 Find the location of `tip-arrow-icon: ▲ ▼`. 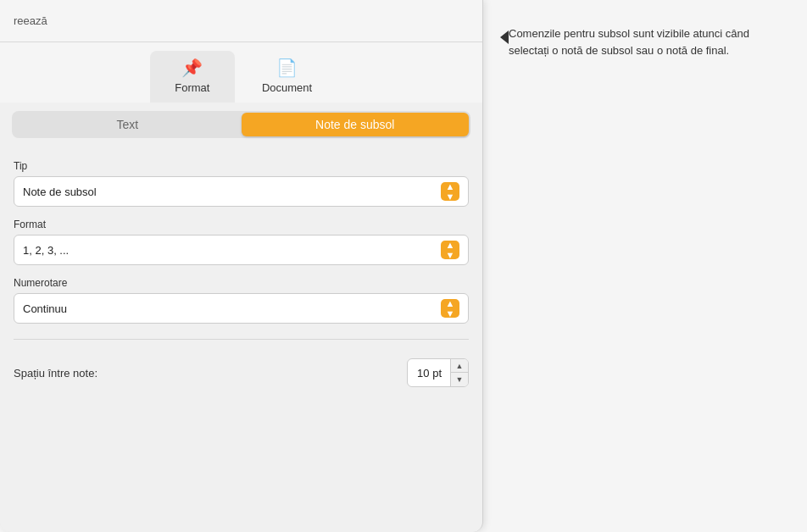

tip-arrow-icon: ▲ ▼ is located at coordinates (450, 191).